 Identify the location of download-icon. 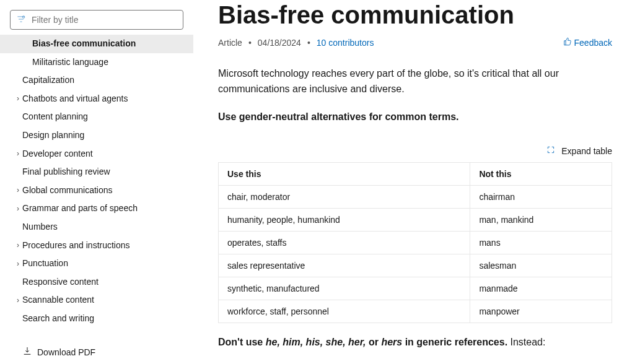
(27, 352).